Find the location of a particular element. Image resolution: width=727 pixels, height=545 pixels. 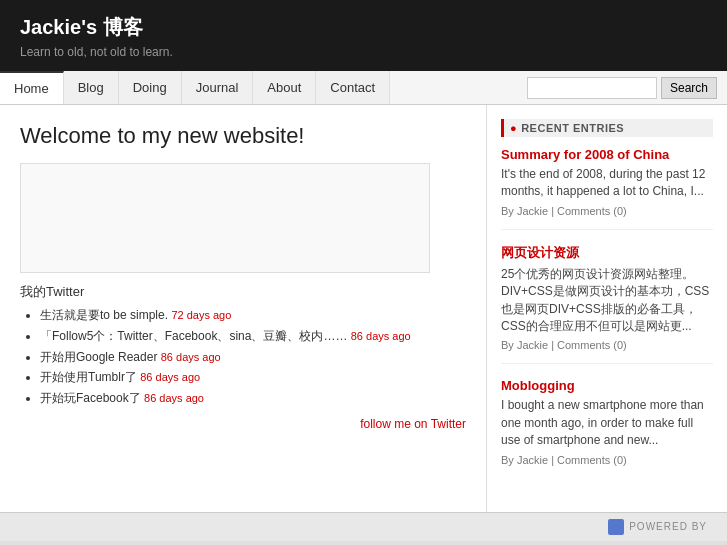

site-title: Jackie's 博客 is located at coordinates (364, 28).